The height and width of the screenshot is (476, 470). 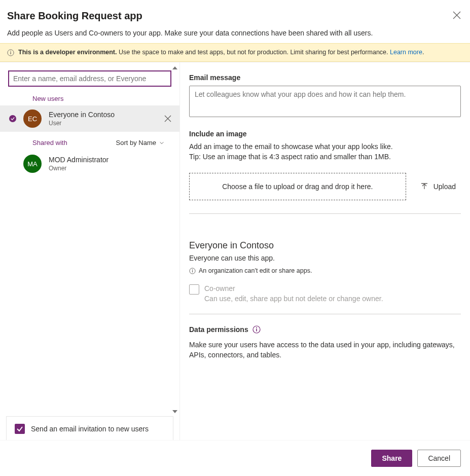 What do you see at coordinates (90, 119) in the screenshot?
I see `list-item-new-user: EC Everyone in Contoso User` at bounding box center [90, 119].